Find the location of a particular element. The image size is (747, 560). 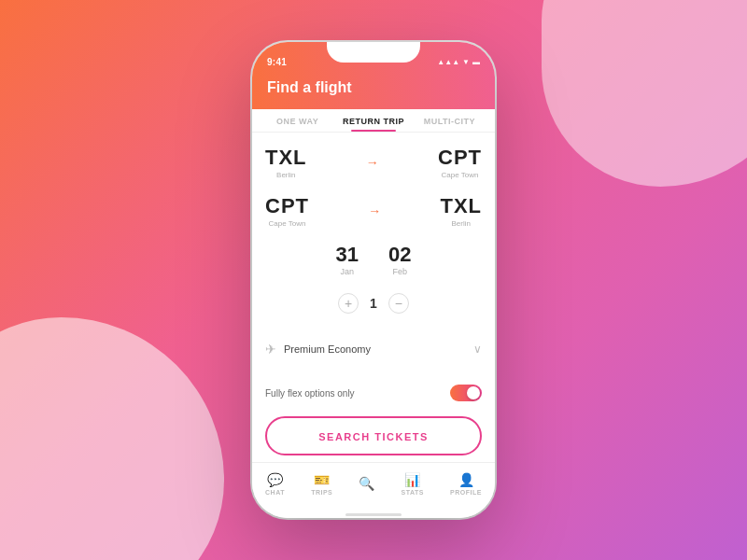

trips-icon: 🎫 is located at coordinates (321, 480).